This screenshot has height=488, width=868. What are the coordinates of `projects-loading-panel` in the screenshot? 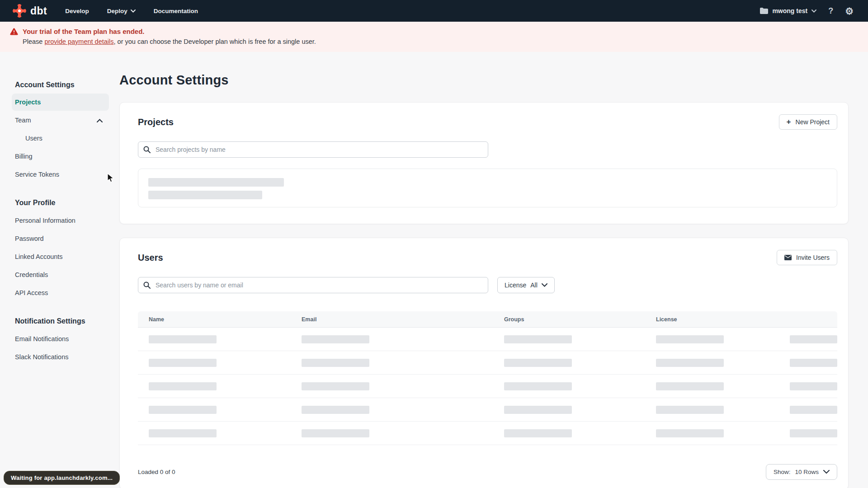 It's located at (487, 188).